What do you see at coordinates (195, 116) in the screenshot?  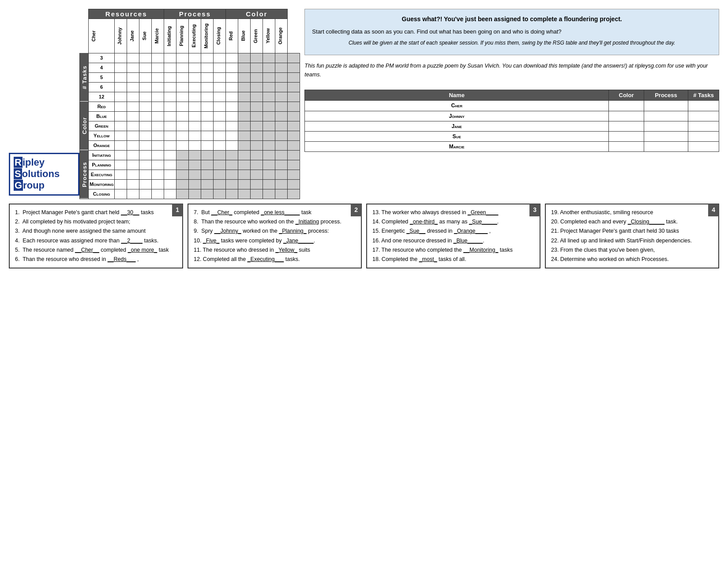 I see `cb-planning` at bounding box center [195, 116].